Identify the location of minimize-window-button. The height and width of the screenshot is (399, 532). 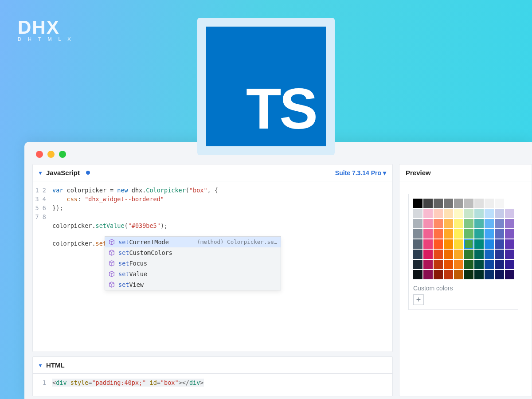
(51, 154).